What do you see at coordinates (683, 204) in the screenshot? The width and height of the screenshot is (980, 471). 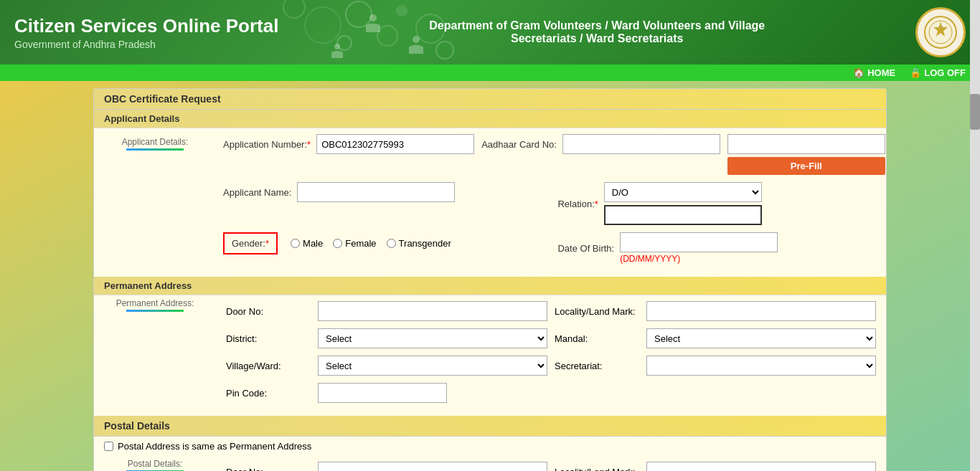 I see `relation-inputs: D/O S/O W/O` at bounding box center [683, 204].